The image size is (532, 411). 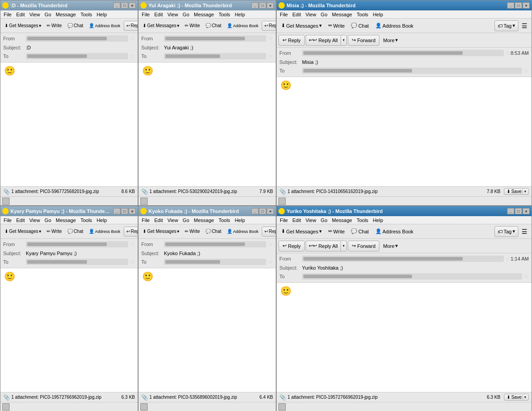 I want to click on menu-tools-6: Tools, so click(x=363, y=220).